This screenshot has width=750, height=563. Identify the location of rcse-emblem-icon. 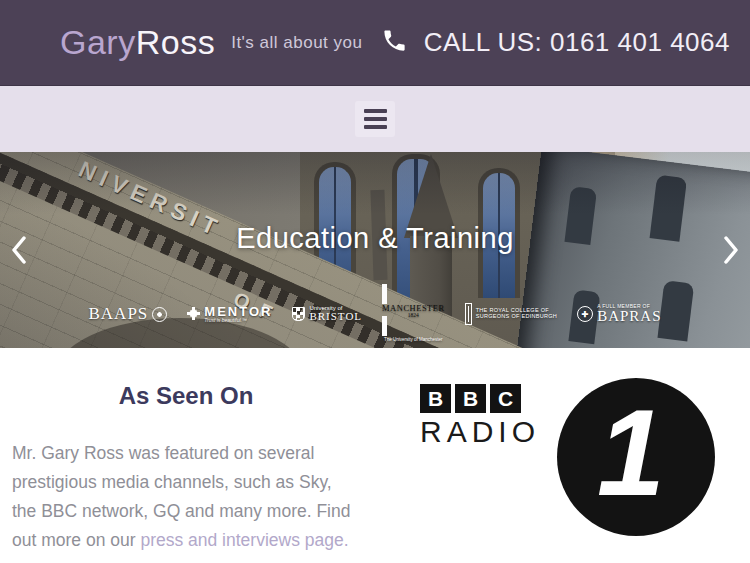
(468, 314).